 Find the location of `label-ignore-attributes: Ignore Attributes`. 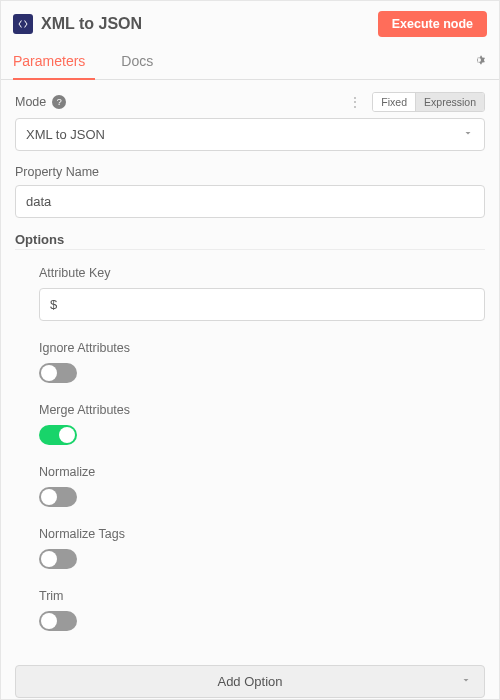

label-ignore-attributes: Ignore Attributes is located at coordinates (262, 348).